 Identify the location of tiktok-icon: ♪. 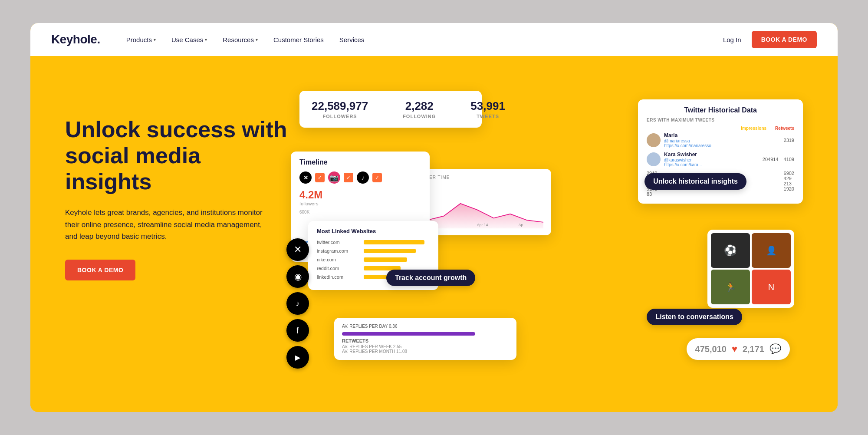
(363, 178).